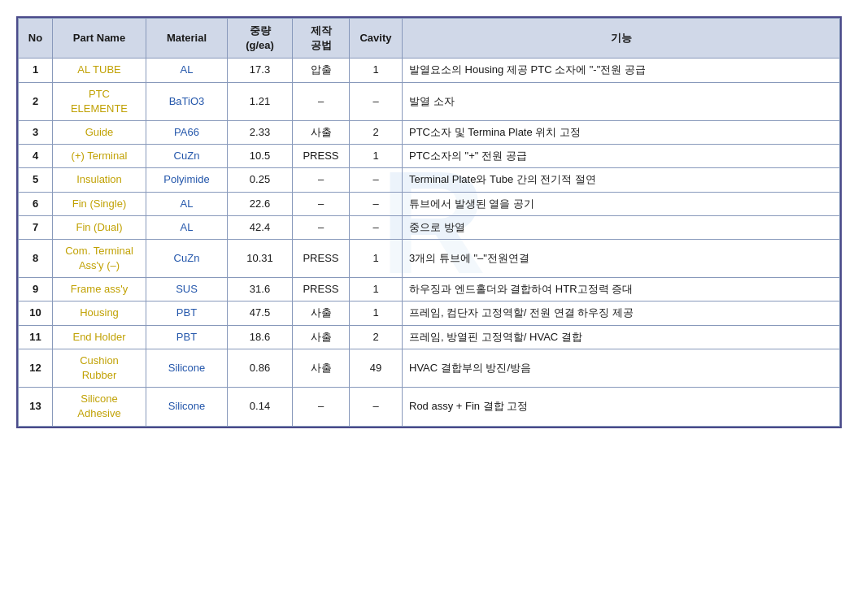 The width and height of the screenshot is (858, 616). What do you see at coordinates (621, 406) in the screenshot?
I see `cell-func: Rod assy + Fin 결합 고정` at bounding box center [621, 406].